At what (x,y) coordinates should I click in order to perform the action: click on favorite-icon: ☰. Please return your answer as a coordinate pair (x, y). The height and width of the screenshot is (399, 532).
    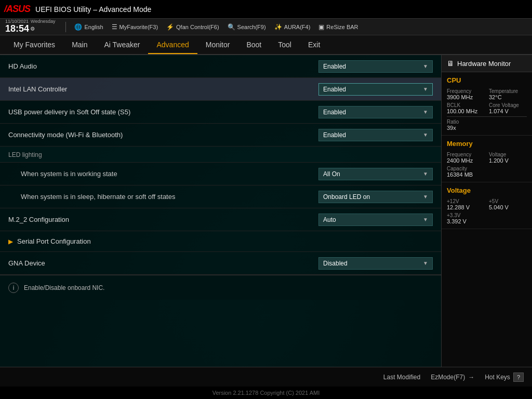
    Looking at the image, I should click on (114, 27).